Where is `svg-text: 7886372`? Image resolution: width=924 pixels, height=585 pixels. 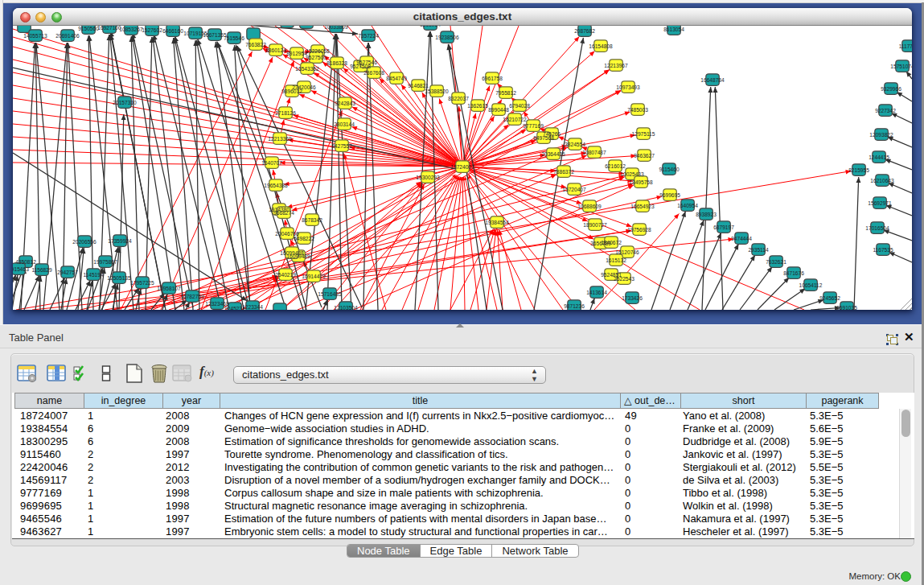 svg-text: 7886372 is located at coordinates (564, 172).